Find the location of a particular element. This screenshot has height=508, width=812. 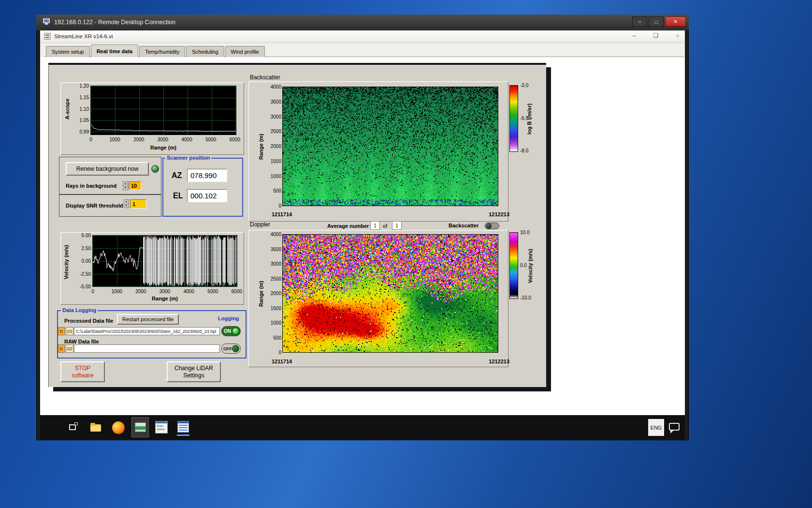

backscatter-colorbar-label: log B (/m/sr) is located at coordinates (530, 119).